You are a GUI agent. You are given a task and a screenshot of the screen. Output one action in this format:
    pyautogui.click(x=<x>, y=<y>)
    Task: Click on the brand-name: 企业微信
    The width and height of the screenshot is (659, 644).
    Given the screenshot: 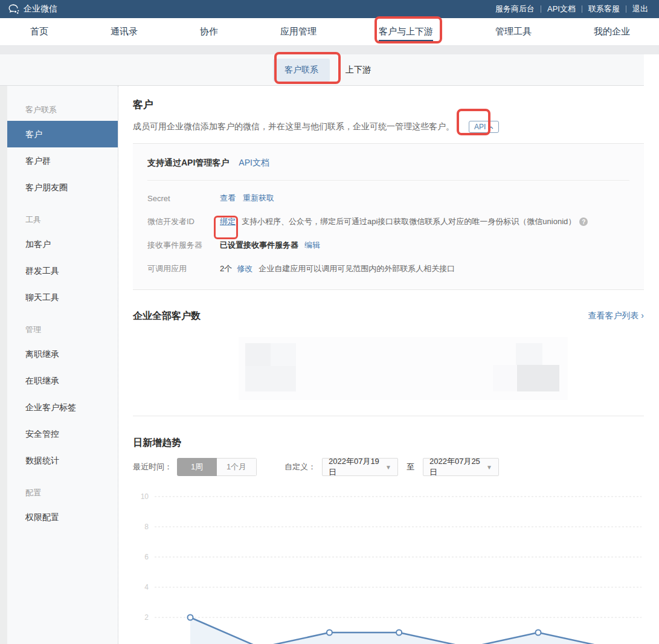 What is the action you would take?
    pyautogui.click(x=40, y=9)
    